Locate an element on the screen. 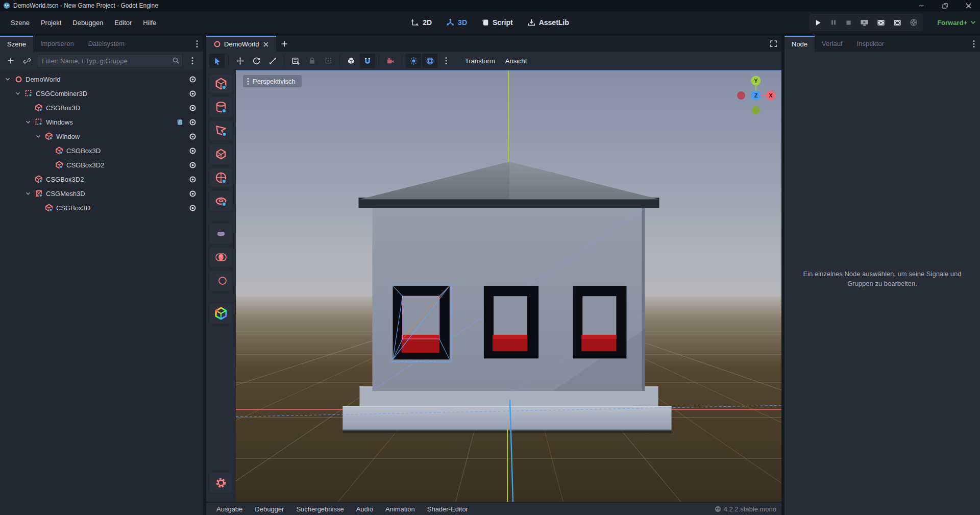  tree-row: CSGCombiner3D is located at coordinates (102, 93).